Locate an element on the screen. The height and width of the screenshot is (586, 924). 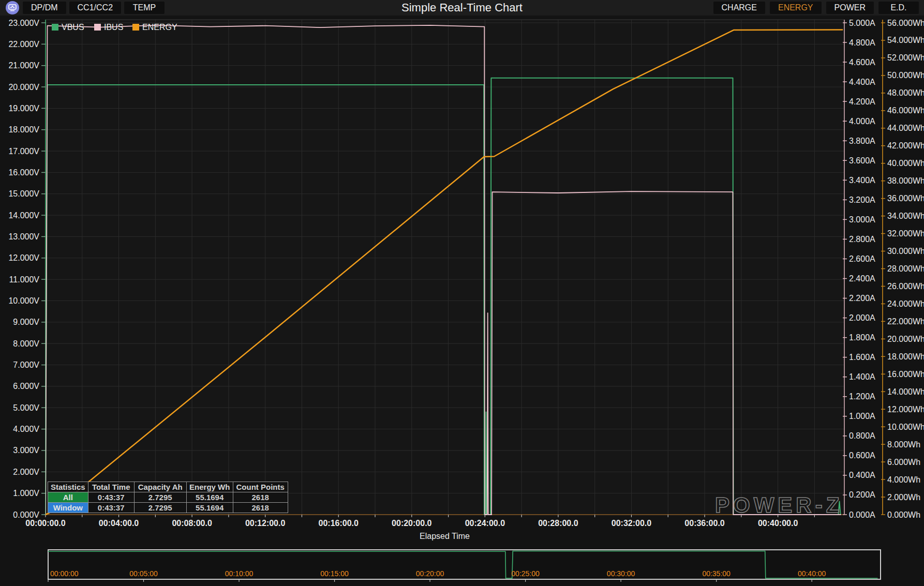
stats-col-total-time: Total Time is located at coordinates (111, 487).